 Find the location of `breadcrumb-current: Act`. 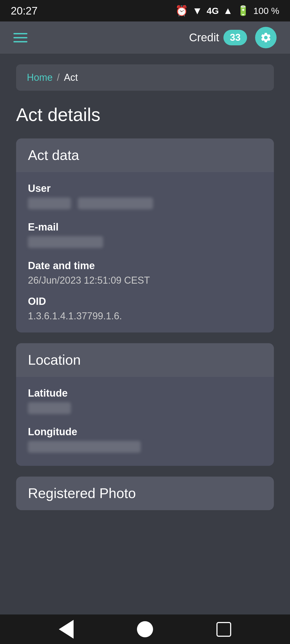

breadcrumb-current: Act is located at coordinates (71, 78).